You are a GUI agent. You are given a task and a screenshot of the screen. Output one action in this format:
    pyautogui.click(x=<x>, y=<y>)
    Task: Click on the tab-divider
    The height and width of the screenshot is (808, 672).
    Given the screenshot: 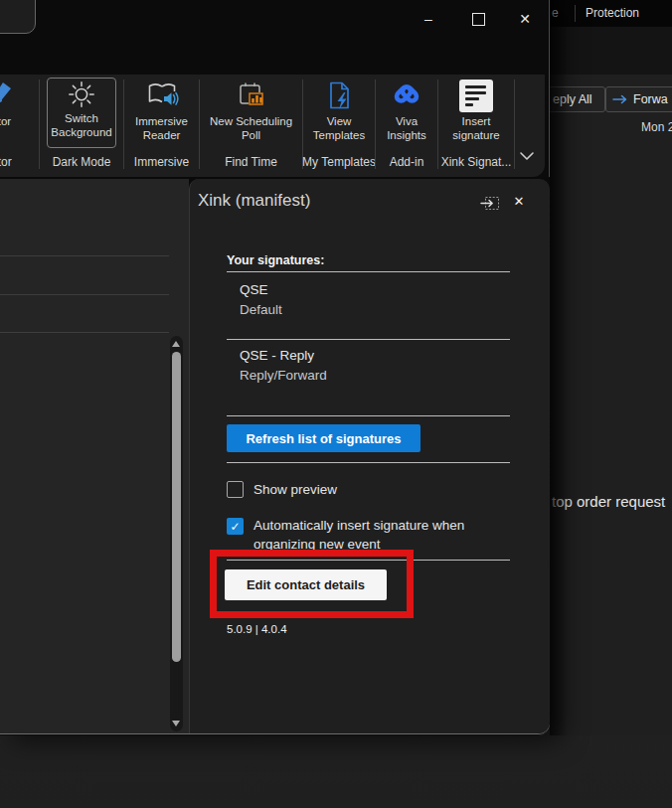 What is the action you would take?
    pyautogui.click(x=575, y=14)
    